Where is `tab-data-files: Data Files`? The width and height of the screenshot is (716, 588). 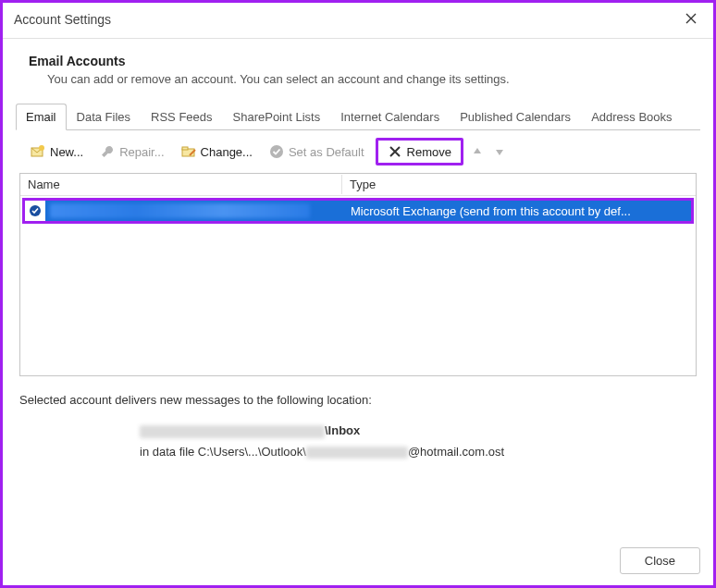
tab-data-files: Data Files is located at coordinates (104, 116).